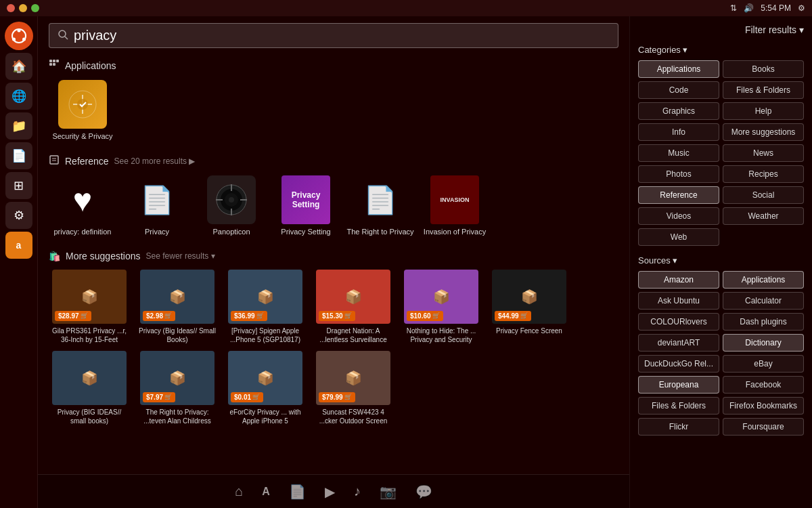 Image resolution: width=812 pixels, height=508 pixels. What do you see at coordinates (83, 206) in the screenshot?
I see `ref-item-definition: ♥ privacy: definition` at bounding box center [83, 206].